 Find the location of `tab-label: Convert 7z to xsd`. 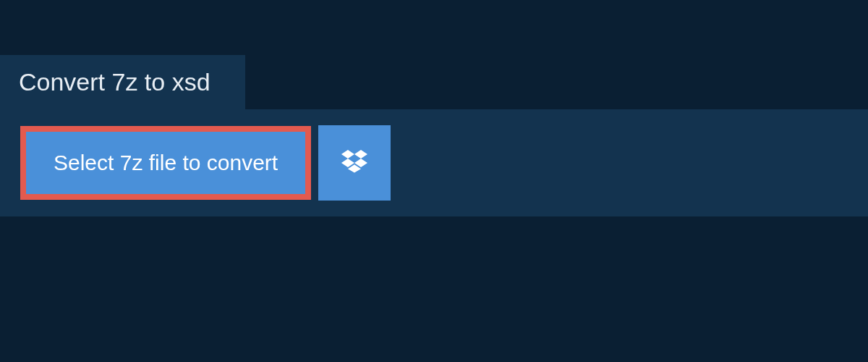

tab-label: Convert 7z to xsd is located at coordinates (114, 82).